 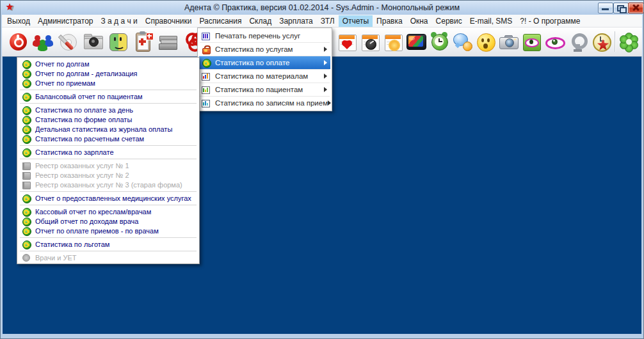 What do you see at coordinates (108, 138) in the screenshot?
I see `submenu-item-settlement-accounts: Статистика по расчетным счетам` at bounding box center [108, 138].